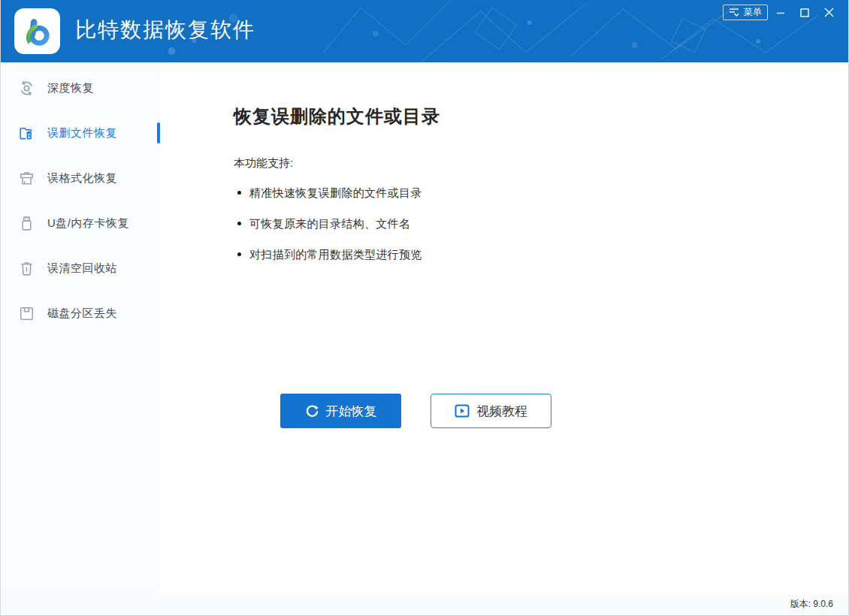 The image size is (849, 616). What do you see at coordinates (337, 164) in the screenshot?
I see `feature-intro: 本功能支持:` at bounding box center [337, 164].